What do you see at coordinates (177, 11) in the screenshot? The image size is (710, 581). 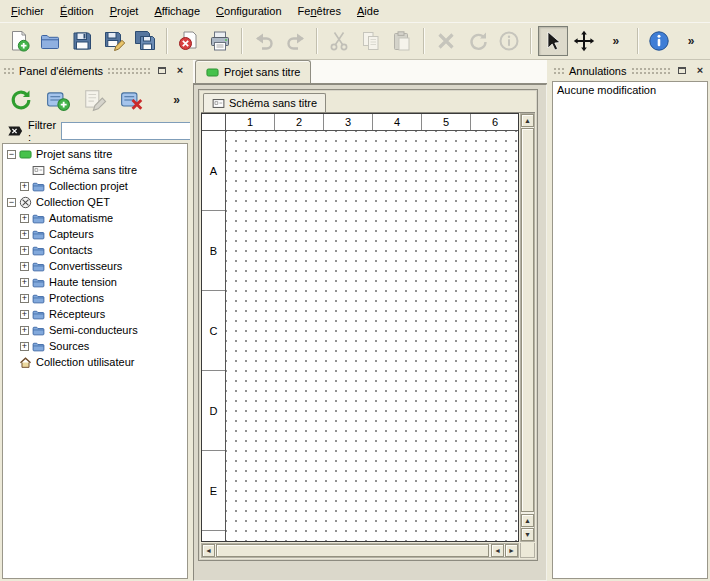 I see `menu-affichage: Affichage` at bounding box center [177, 11].